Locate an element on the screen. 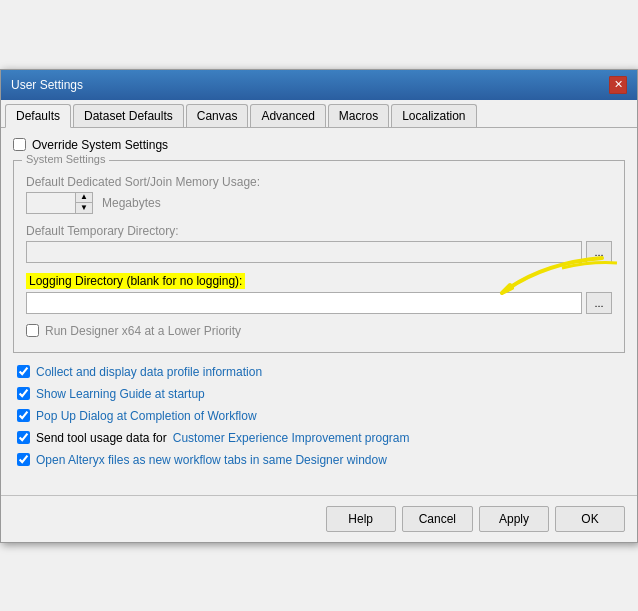 The height and width of the screenshot is (611, 638). button-bar: Help Cancel Apply OK is located at coordinates (319, 518).